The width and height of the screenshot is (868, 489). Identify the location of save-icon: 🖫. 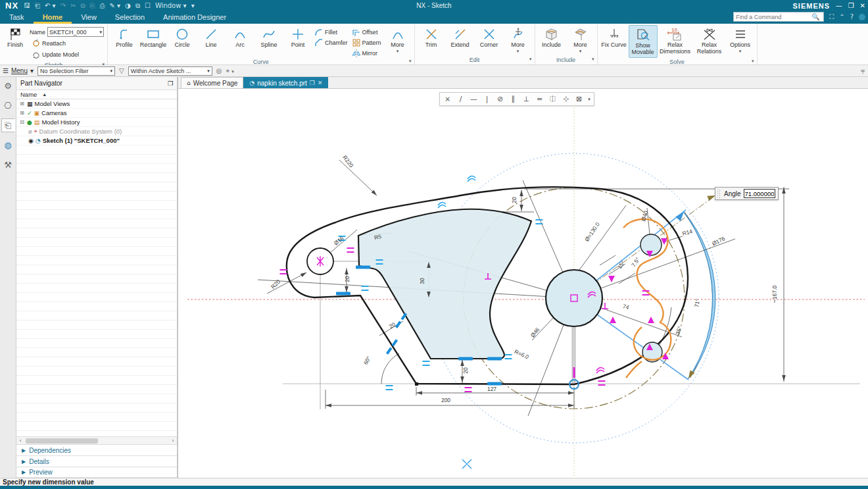
(27, 5).